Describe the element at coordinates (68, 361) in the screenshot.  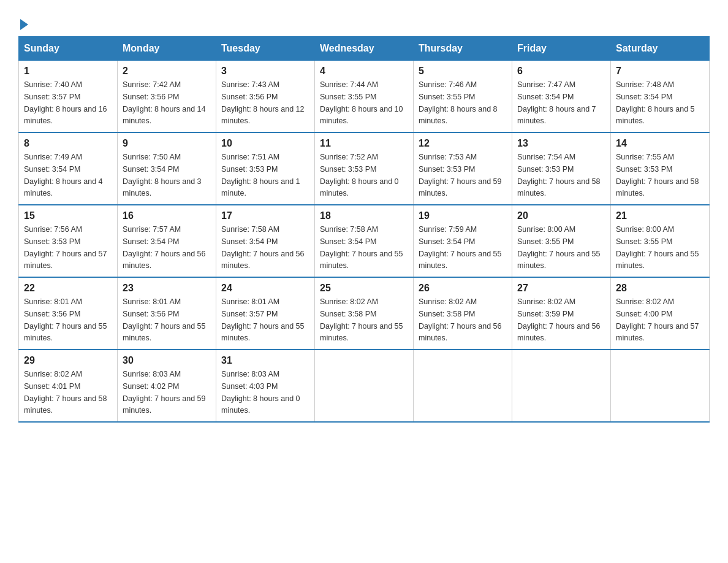
I see `day-number: 29` at that location.